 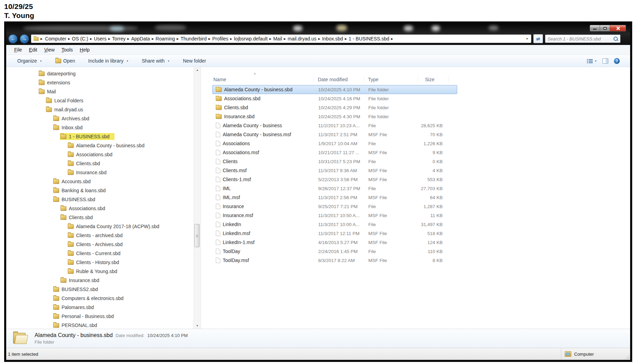 What do you see at coordinates (100, 110) in the screenshot?
I see `tree-item: mail.dryad.us` at bounding box center [100, 110].